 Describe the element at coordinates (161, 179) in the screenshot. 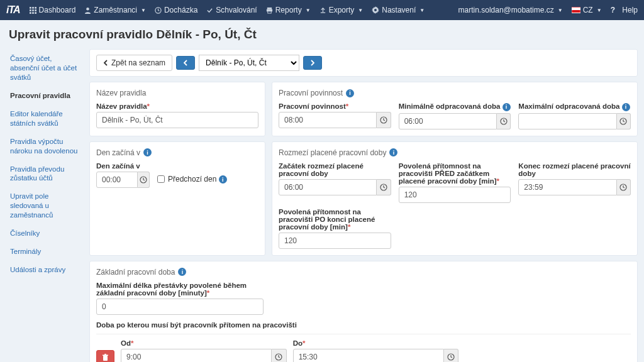

I see `prev-day-checkbox` at that location.